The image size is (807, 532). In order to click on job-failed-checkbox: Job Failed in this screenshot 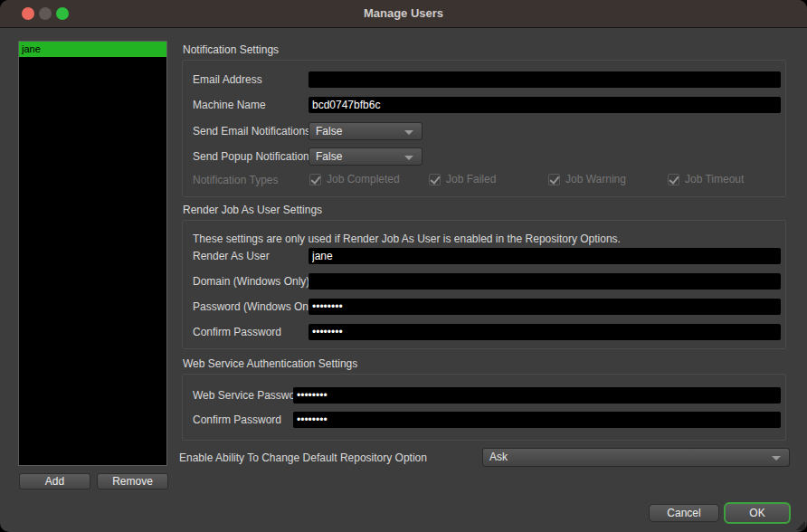, I will do `click(462, 179)`.